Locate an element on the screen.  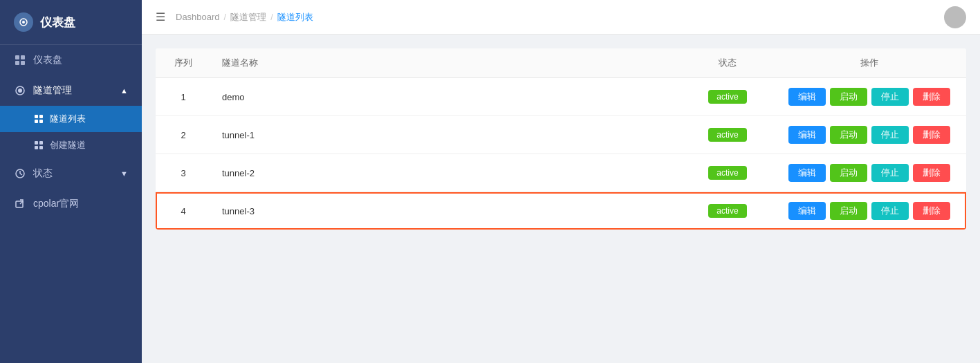
sidebar-tunnel-mgmt-label: 隧道管理 is located at coordinates (53, 91).